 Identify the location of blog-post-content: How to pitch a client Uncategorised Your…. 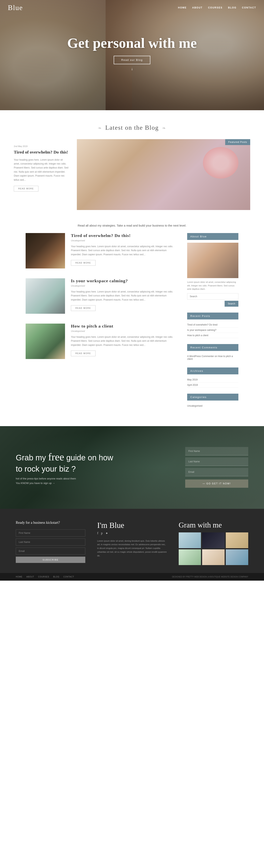
(124, 340).